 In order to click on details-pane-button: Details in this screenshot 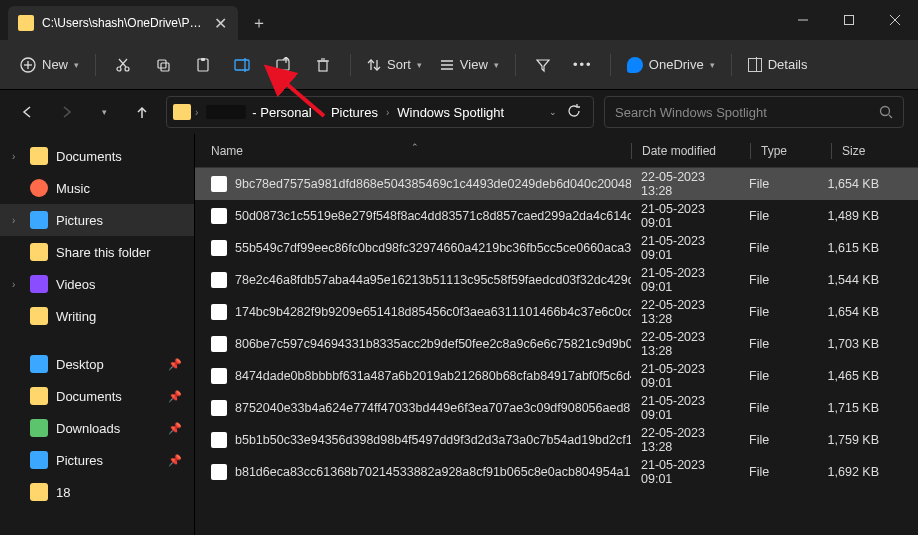, I will do `click(778, 65)`.